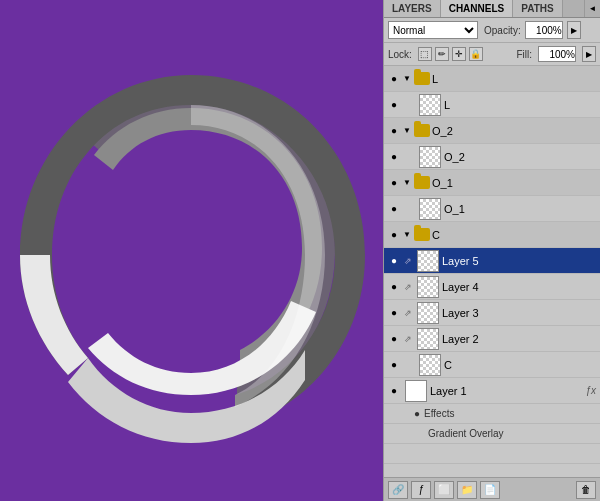 This screenshot has width=600, height=501. I want to click on layer-item: ● ⇗ Layer 3, so click(492, 313).